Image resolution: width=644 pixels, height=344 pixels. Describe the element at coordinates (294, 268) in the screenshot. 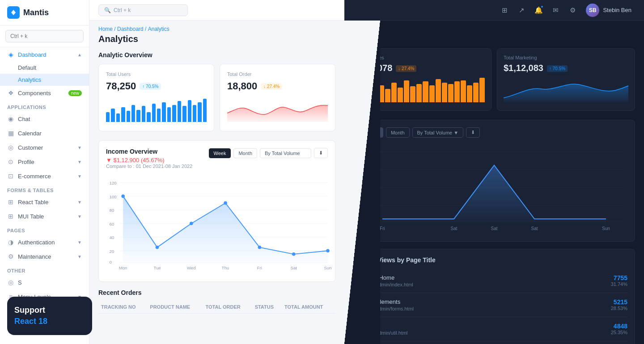

I see `svg-text: Sat` at that location.